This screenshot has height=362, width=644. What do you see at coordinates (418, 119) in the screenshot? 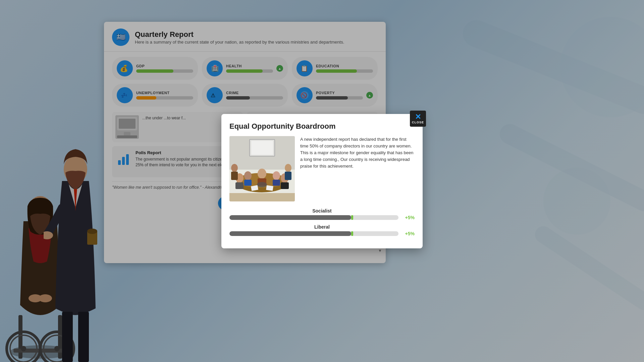
I see `modal-close-button: ✕ CLOSE` at bounding box center [418, 119].